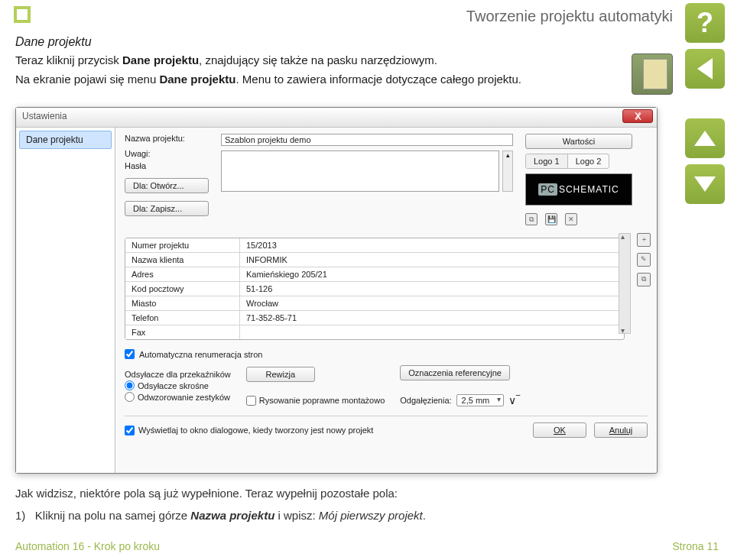 This screenshot has height=560, width=734. I want to click on field-phone: 71-352-85-71, so click(432, 318).